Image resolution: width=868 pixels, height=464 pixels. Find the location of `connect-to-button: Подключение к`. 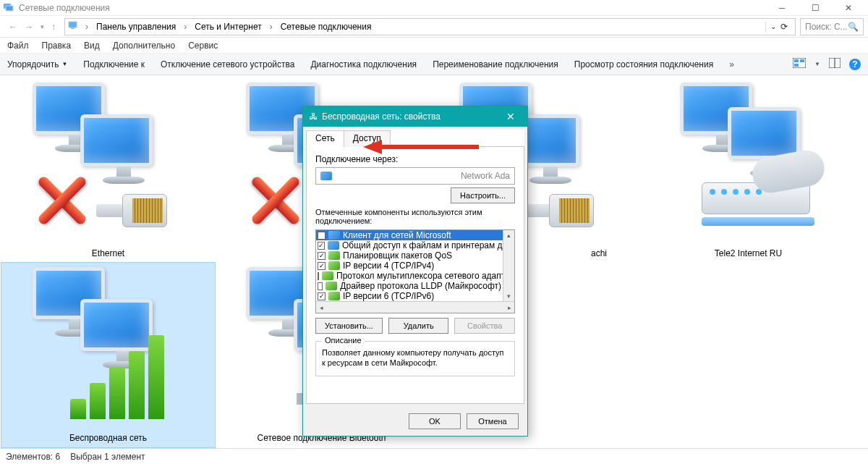

connect-to-button: Подключение к is located at coordinates (114, 64).